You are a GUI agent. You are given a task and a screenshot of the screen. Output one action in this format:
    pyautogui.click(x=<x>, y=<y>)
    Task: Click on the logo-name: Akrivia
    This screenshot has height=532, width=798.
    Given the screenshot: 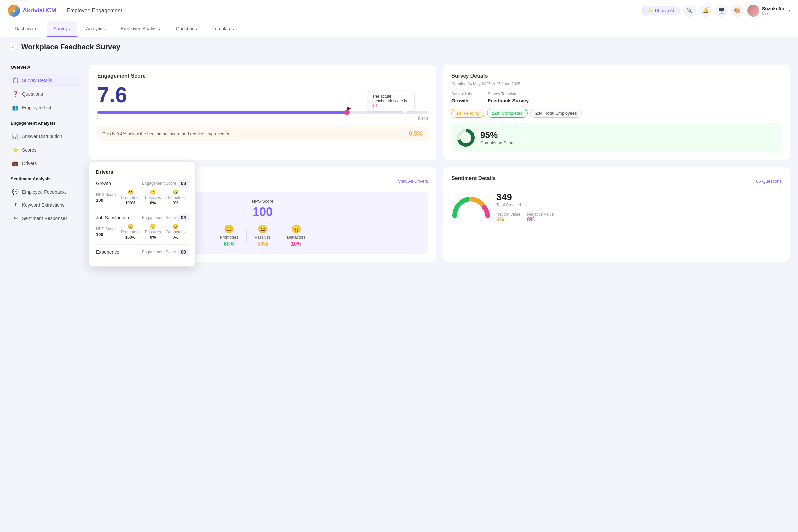 What is the action you would take?
    pyautogui.click(x=33, y=10)
    